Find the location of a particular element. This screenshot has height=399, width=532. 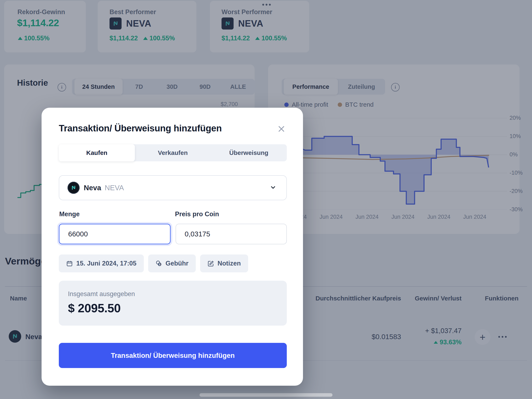

chevron-down-icon is located at coordinates (273, 188).